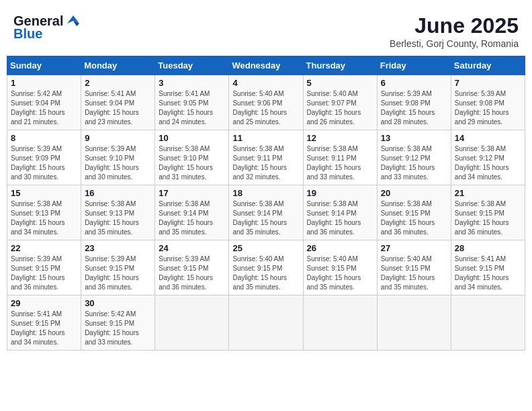 This screenshot has width=532, height=411. I want to click on day-number: 27, so click(414, 248).